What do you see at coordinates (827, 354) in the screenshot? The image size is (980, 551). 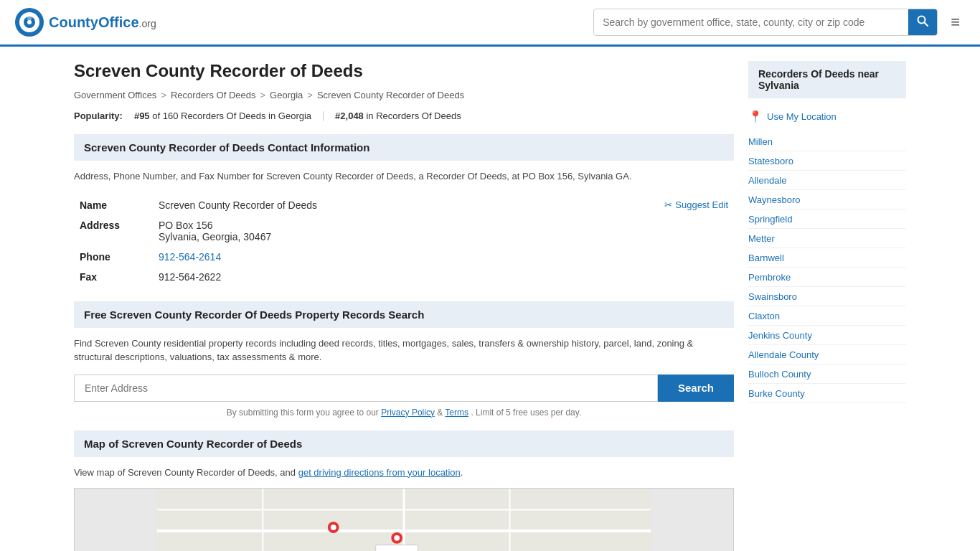 I see `list-item: Allendale County` at bounding box center [827, 354].